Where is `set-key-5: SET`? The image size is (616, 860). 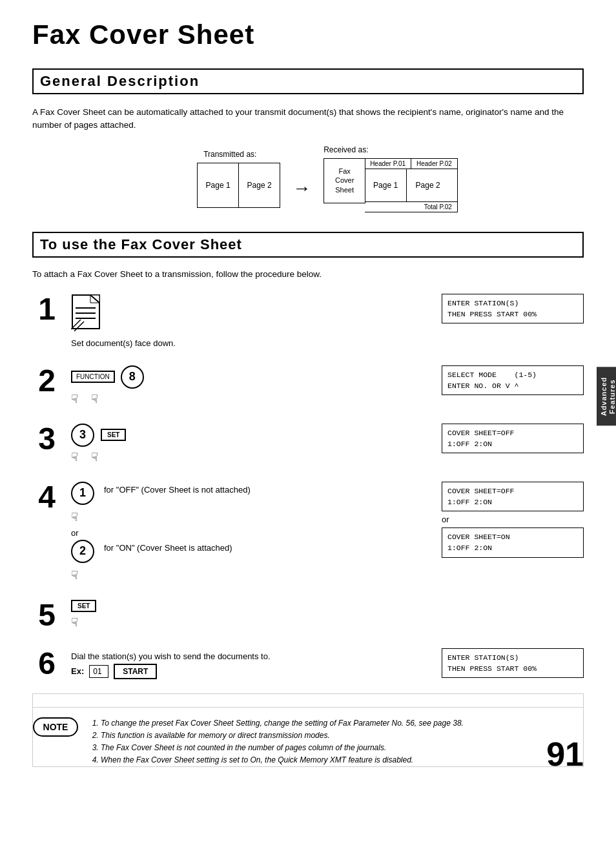 set-key-5: SET is located at coordinates (84, 606).